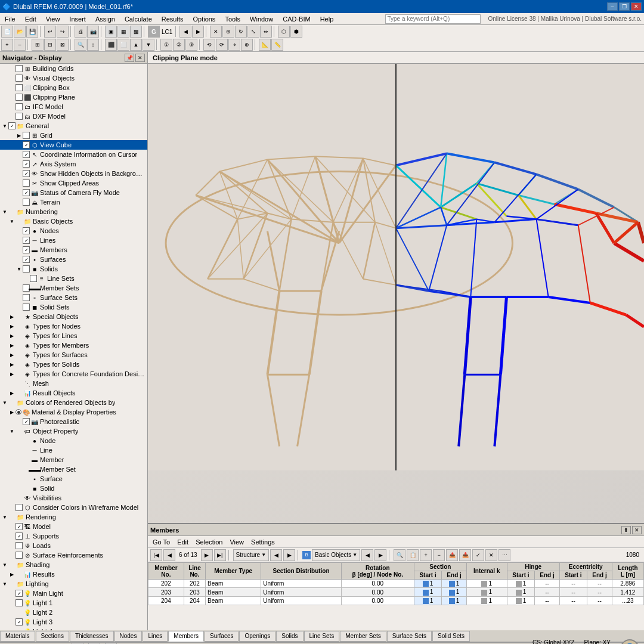 The image size is (644, 644). What do you see at coordinates (33, 278) in the screenshot?
I see `tree-checkbox-line-sets` at bounding box center [33, 278].